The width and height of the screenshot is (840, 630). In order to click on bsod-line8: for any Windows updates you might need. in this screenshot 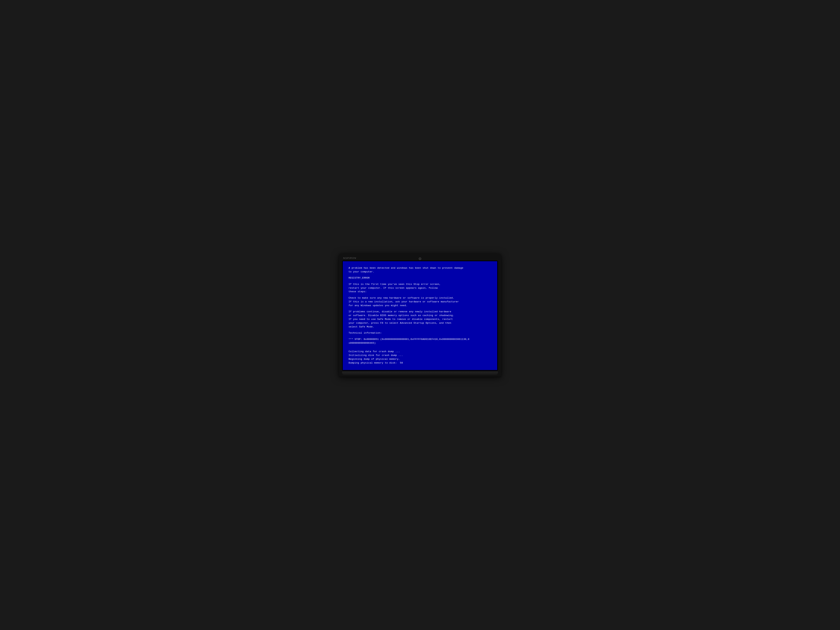, I will do `click(420, 306)`.